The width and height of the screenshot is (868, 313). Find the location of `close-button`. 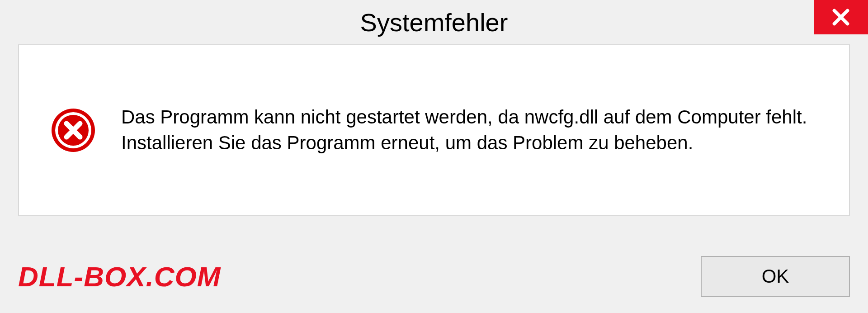

close-button is located at coordinates (841, 17).